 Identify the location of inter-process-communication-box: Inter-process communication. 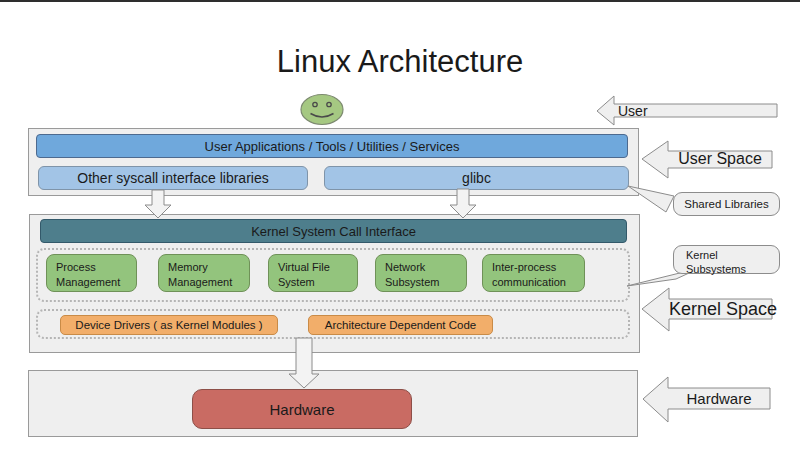
(534, 273).